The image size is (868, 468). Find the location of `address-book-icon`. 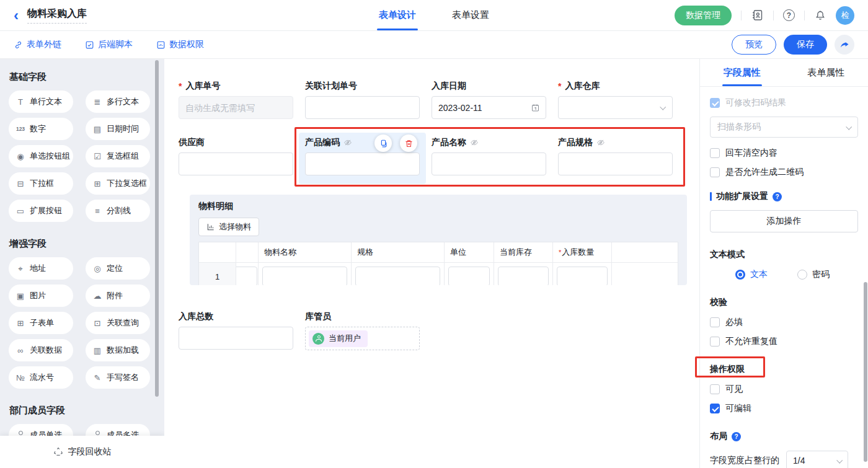

address-book-icon is located at coordinates (758, 15).